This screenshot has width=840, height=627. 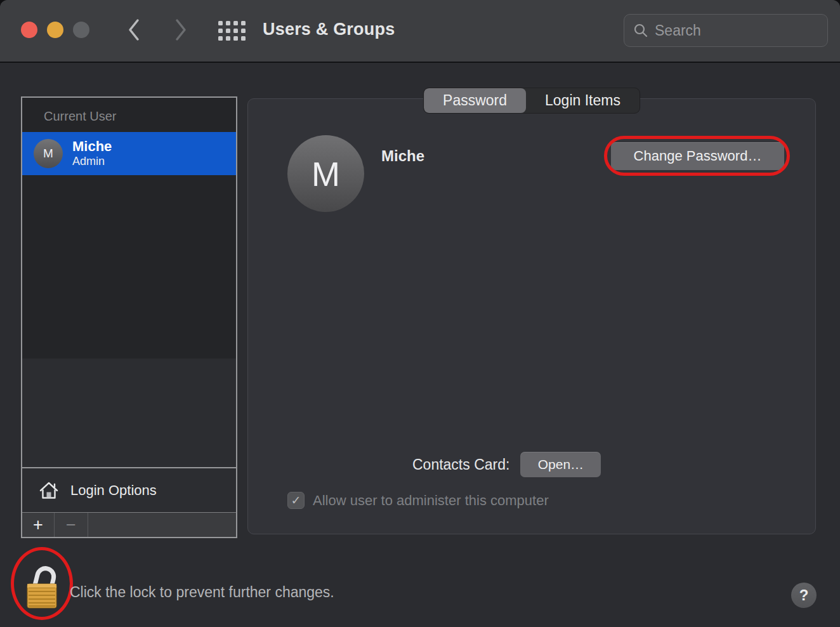 I want to click on avatar: M, so click(x=48, y=154).